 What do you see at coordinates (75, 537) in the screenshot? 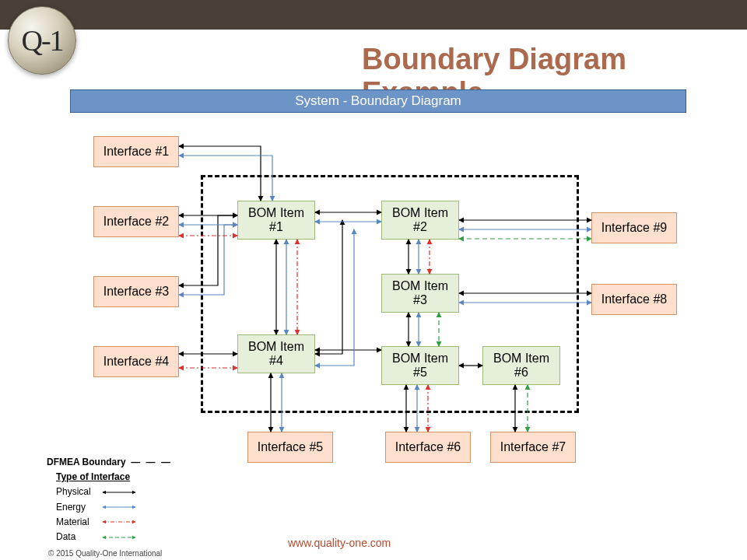
I see `legend-data: Data` at bounding box center [75, 537].